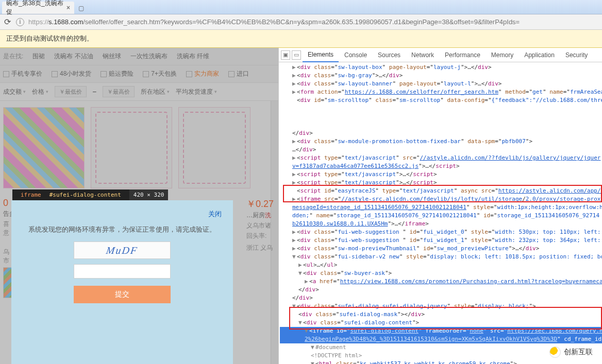  I want to click on tab-application: Application, so click(539, 55).